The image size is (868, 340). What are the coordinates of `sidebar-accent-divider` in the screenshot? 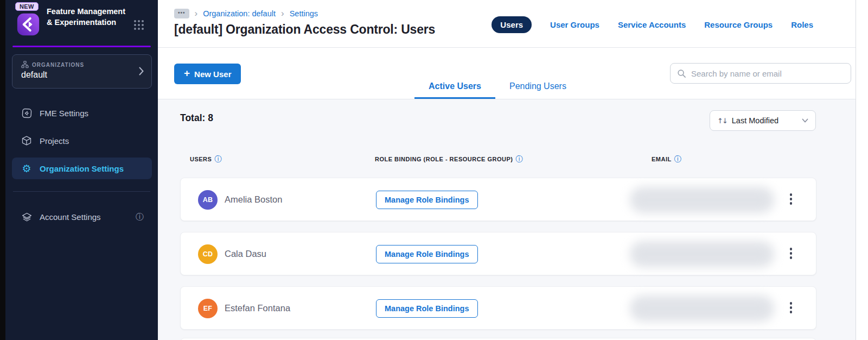 It's located at (81, 47).